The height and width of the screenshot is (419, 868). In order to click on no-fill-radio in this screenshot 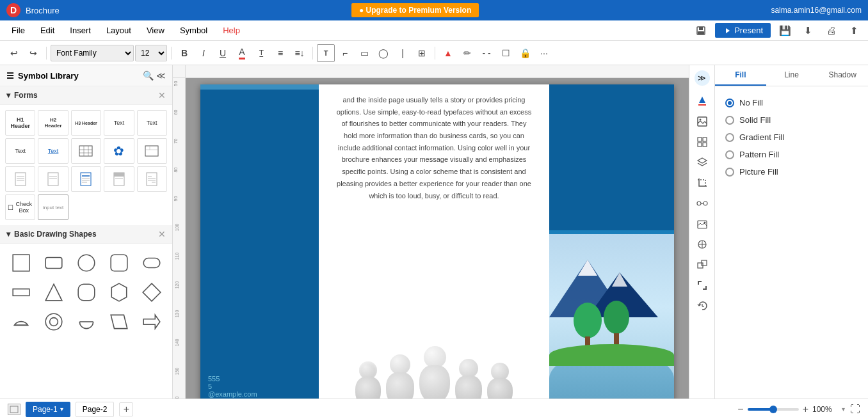, I will do `click(730, 103)`.